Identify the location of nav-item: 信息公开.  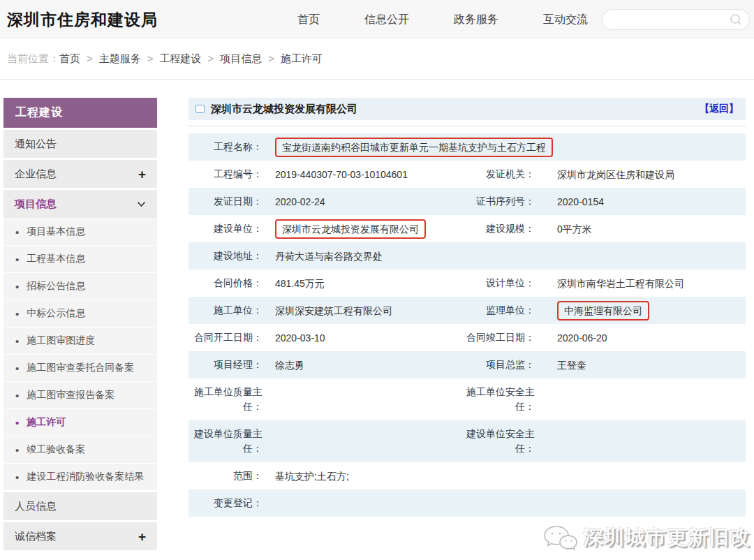
(387, 20).